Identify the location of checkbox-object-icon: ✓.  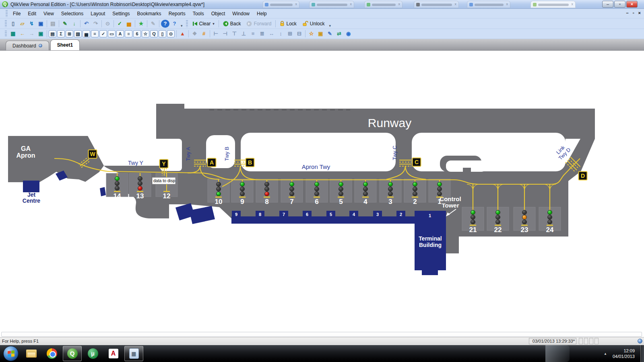
(103, 34).